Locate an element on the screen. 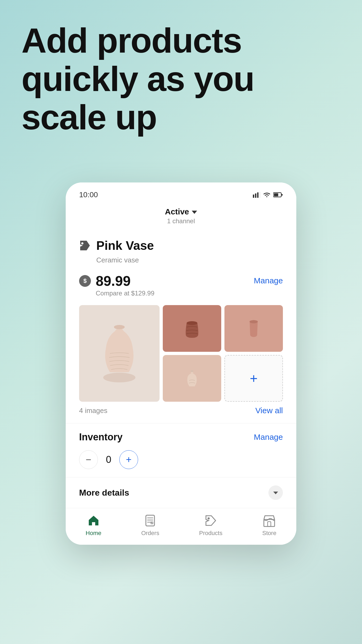  quantity-decrease-button: − is located at coordinates (88, 460).